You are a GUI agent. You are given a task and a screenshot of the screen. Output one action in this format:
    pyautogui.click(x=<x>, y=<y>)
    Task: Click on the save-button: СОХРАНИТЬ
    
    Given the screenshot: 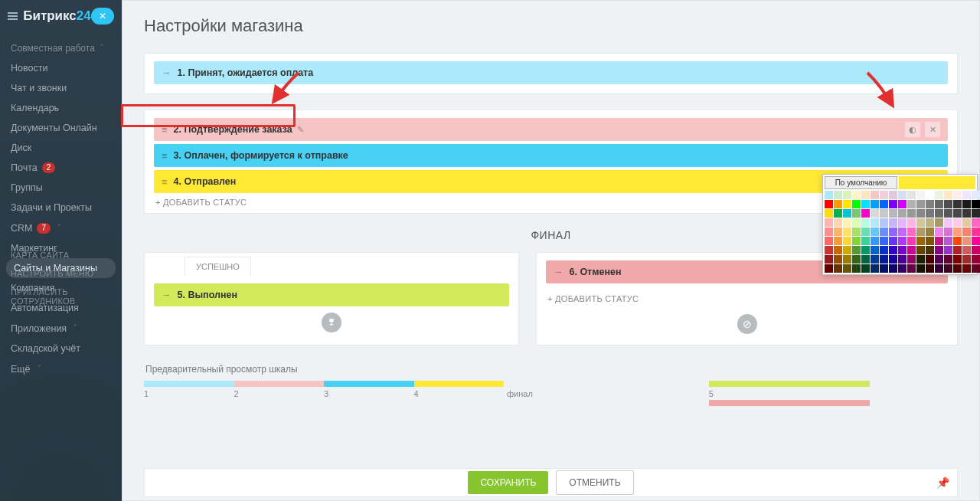 What is the action you would take?
    pyautogui.click(x=508, y=483)
    